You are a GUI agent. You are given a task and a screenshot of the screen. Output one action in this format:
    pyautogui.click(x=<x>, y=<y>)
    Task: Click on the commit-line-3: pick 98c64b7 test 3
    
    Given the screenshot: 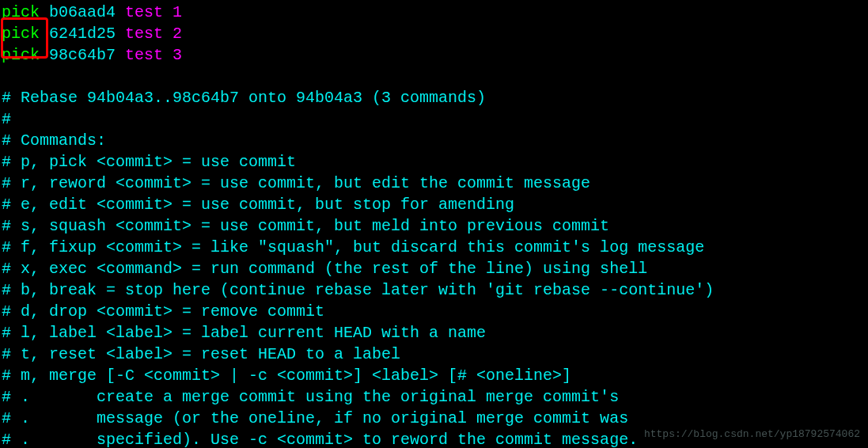 What is the action you would take?
    pyautogui.click(x=434, y=55)
    